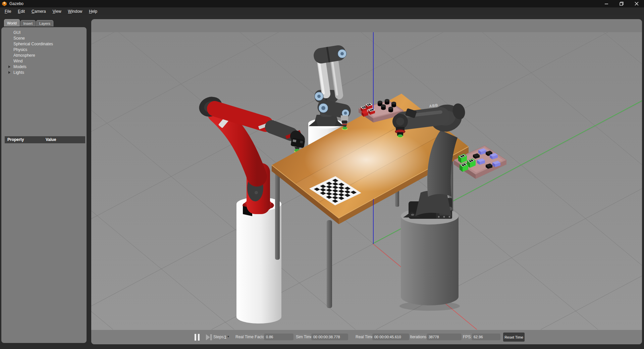  Describe the element at coordinates (198, 337) in the screenshot. I see `pause-button` at that location.